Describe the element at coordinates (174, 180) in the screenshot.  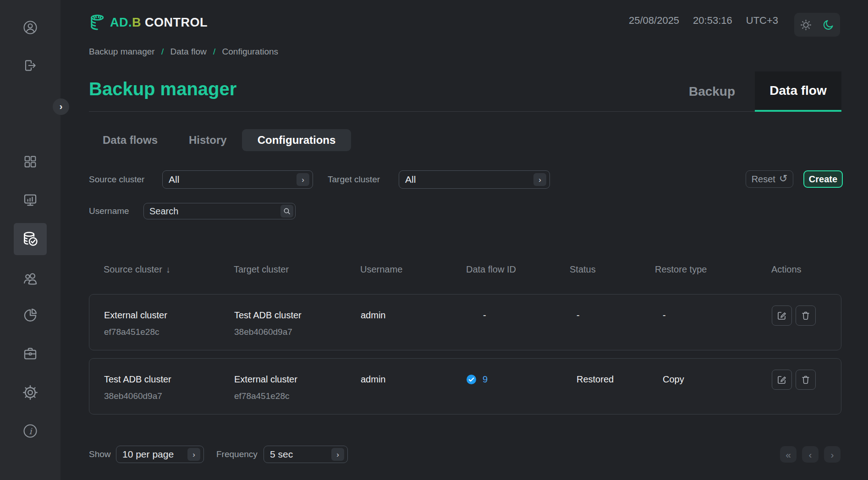
I see `source-cluster-value: All` at that location.